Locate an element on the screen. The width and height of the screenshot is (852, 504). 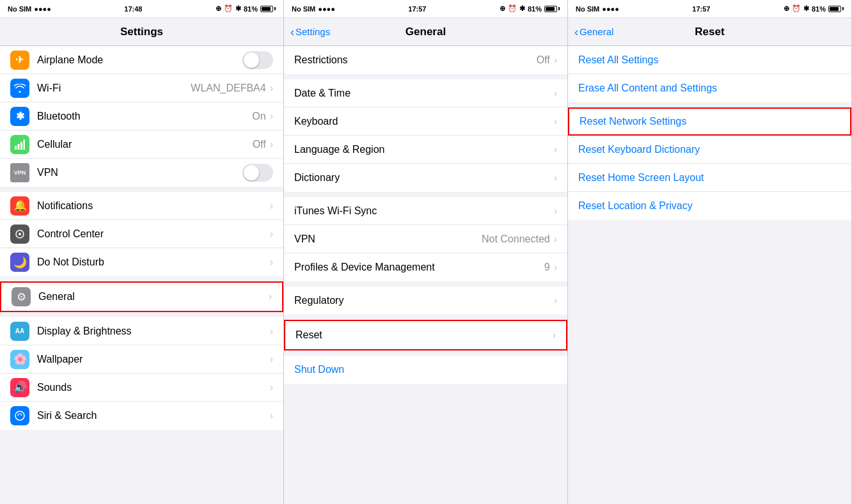
bluetooth-icon-3: ✱ is located at coordinates (806, 9).